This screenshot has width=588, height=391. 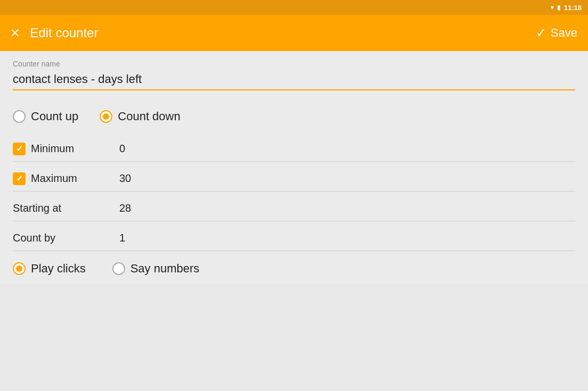 What do you see at coordinates (552, 7) in the screenshot?
I see `wifi-icon: ▾` at bounding box center [552, 7].